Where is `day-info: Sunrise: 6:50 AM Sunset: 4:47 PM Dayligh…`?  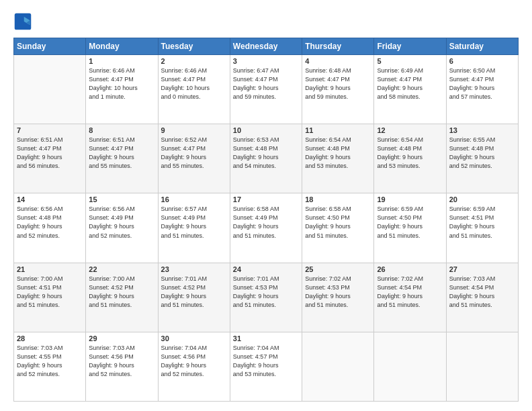 day-info: Sunrise: 6:50 AM Sunset: 4:47 PM Dayligh… is located at coordinates (482, 84).